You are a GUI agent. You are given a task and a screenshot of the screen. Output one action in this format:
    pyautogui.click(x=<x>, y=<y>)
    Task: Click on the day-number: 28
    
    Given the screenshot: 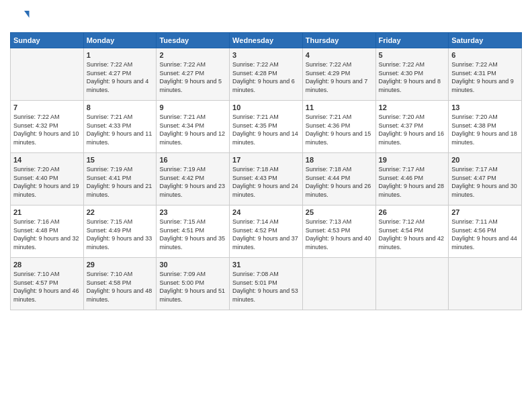 What is the action you would take?
    pyautogui.click(x=47, y=265)
    